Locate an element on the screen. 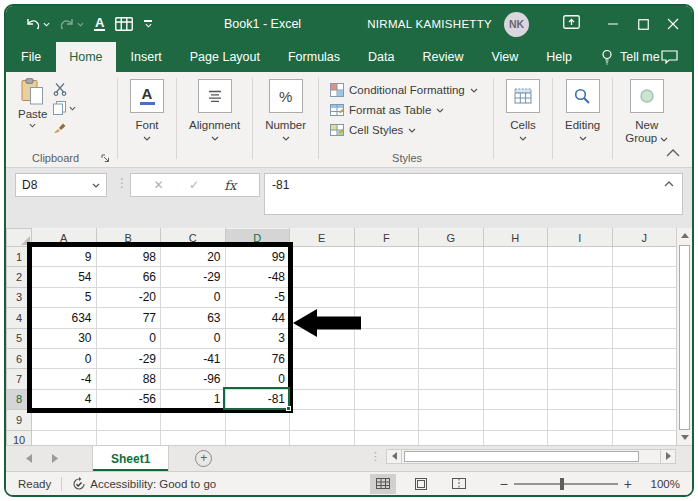 The image size is (698, 501). tab-page-layout: Page Layout is located at coordinates (225, 57).